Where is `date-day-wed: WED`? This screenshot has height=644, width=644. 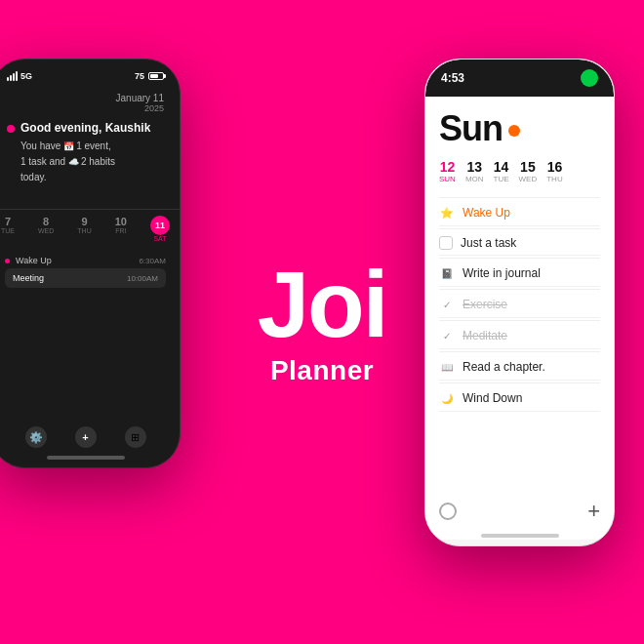
date-day-wed: WED is located at coordinates (529, 180).